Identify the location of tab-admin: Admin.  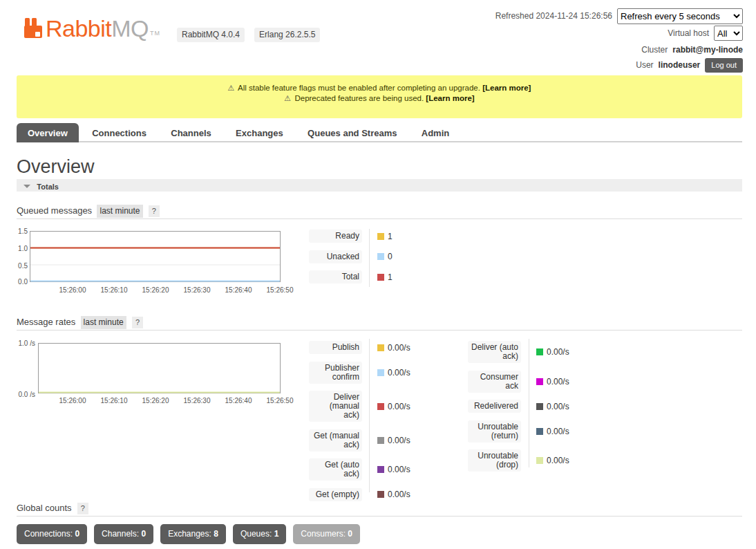
(435, 133).